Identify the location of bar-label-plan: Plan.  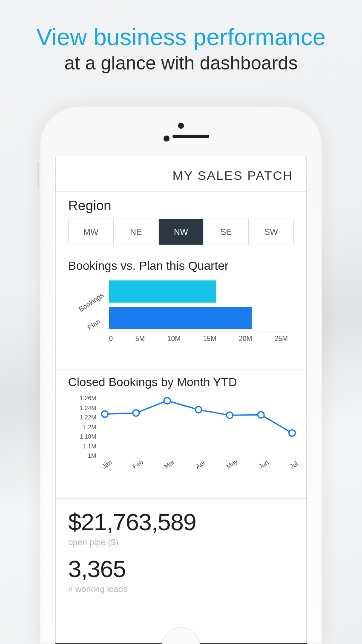
(94, 325).